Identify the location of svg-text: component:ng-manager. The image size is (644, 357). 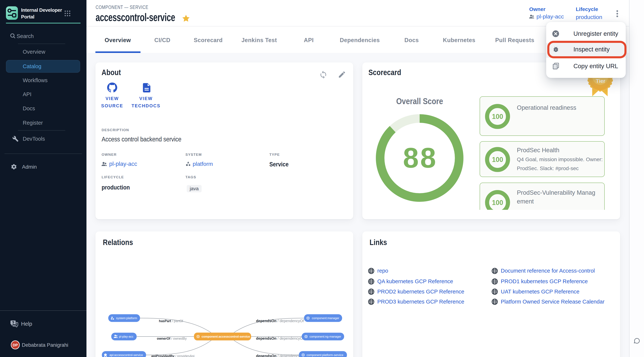
(326, 336).